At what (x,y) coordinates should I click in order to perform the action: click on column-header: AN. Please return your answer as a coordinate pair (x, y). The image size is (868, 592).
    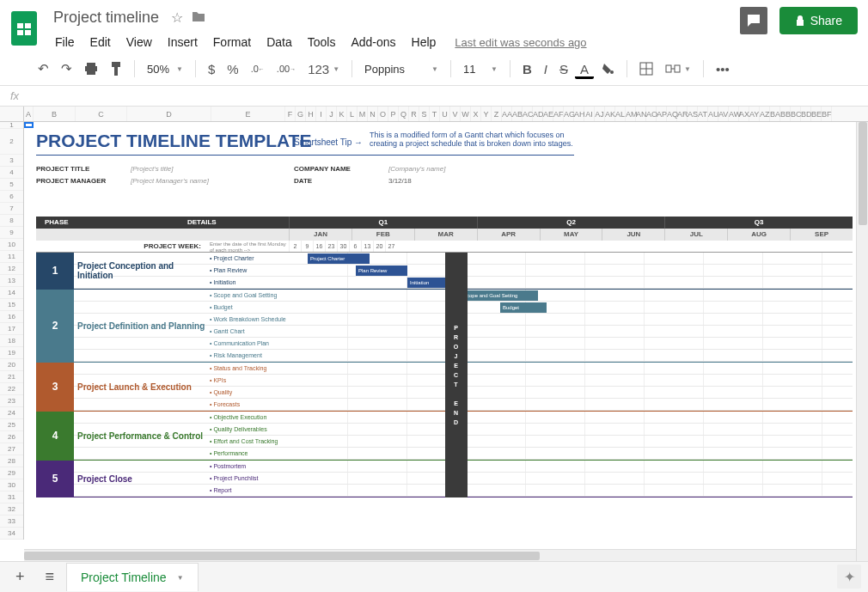
    Looking at the image, I should click on (641, 113).